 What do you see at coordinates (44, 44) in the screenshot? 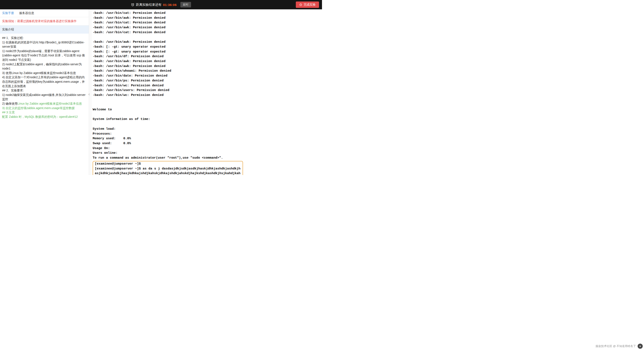
I see `manual-paragraph: 1) 在跳板机的浏览器中访问 http://$node1_ip:8080/进行z…` at bounding box center [44, 44].